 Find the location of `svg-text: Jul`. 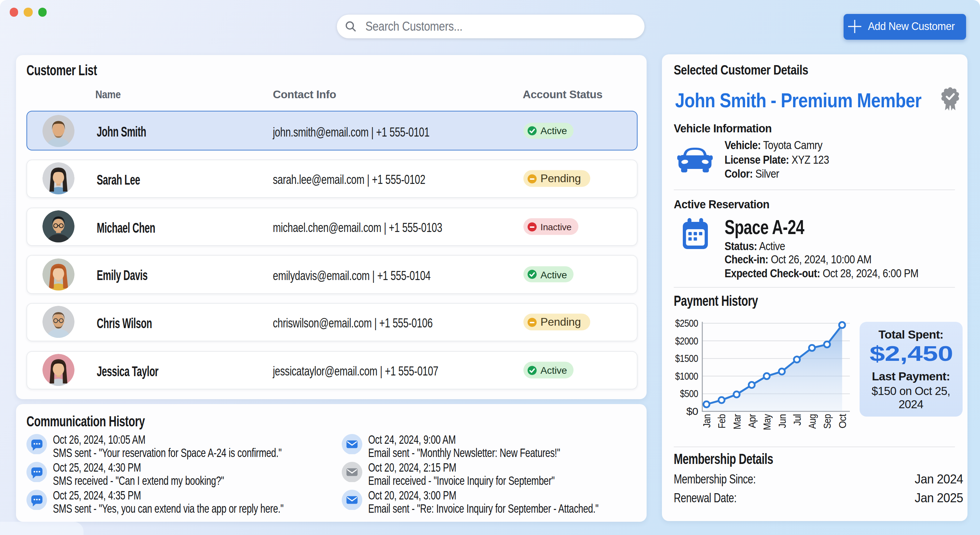

svg-text: Jul is located at coordinates (797, 420).